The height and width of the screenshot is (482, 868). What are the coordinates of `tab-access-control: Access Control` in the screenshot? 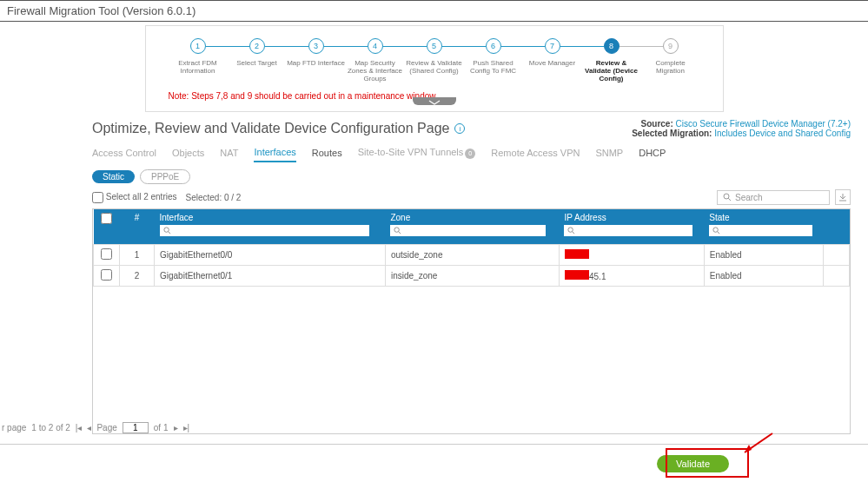 It's located at (124, 155).